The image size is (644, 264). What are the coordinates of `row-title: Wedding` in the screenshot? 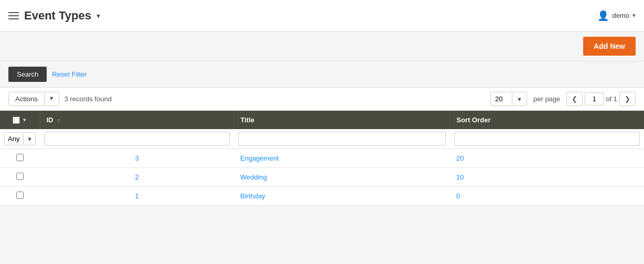 It's located at (342, 177).